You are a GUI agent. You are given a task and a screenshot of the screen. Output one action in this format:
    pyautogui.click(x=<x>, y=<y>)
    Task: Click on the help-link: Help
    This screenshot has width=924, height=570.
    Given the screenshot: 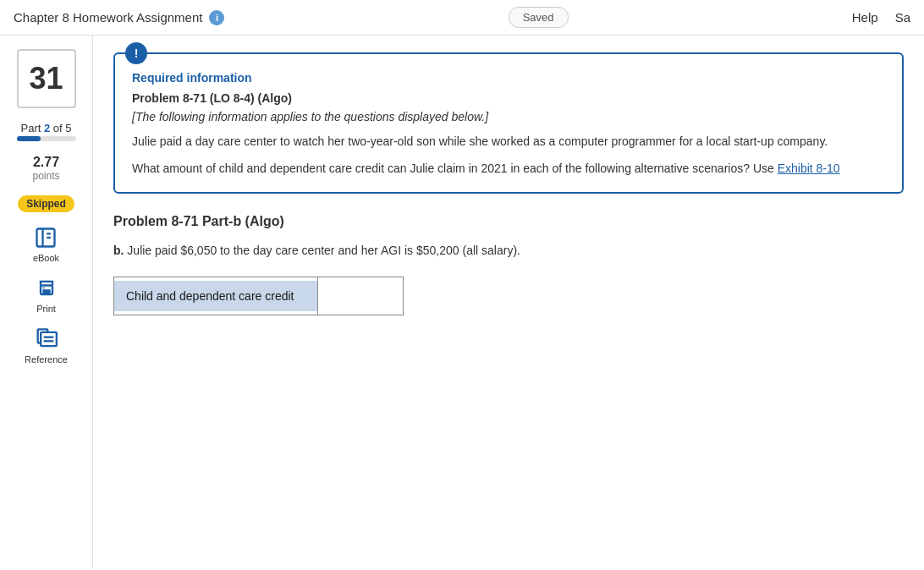 What is the action you would take?
    pyautogui.click(x=865, y=17)
    